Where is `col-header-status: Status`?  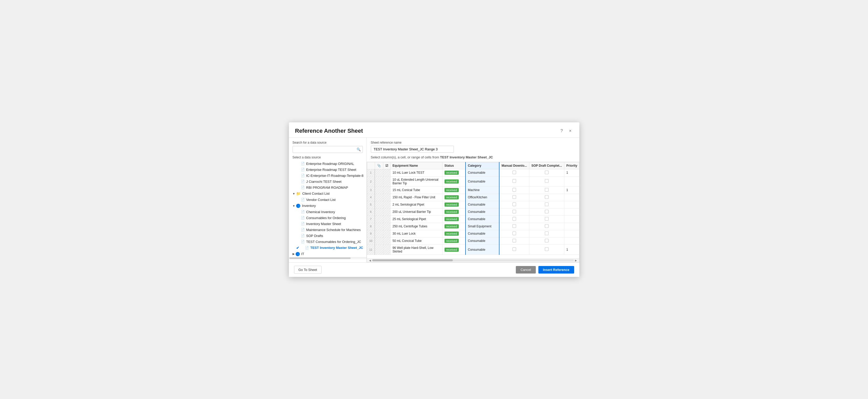 col-header-status: Status is located at coordinates (454, 166).